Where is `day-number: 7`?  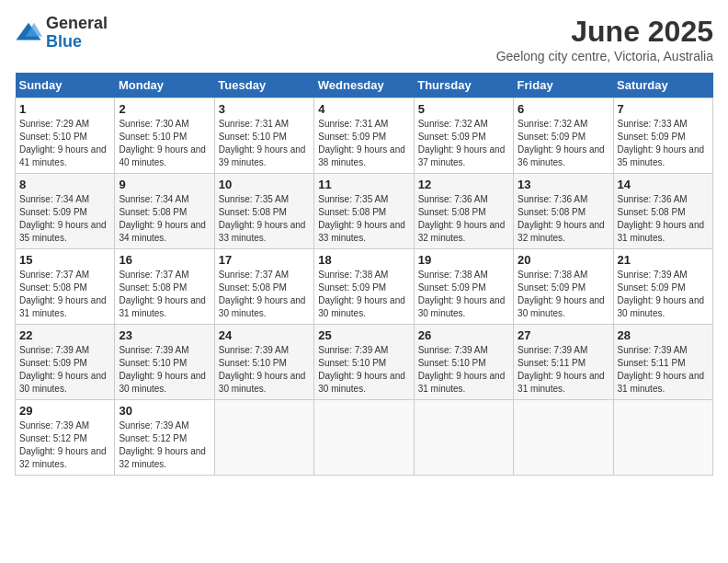 day-number: 7 is located at coordinates (664, 109).